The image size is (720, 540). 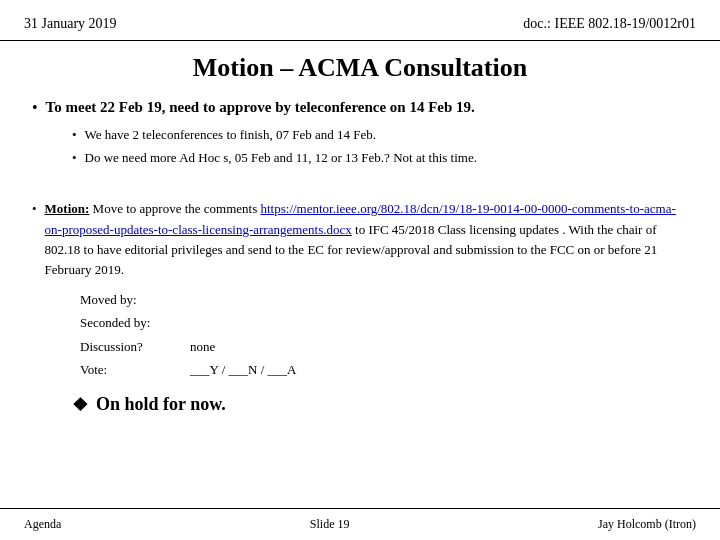 What do you see at coordinates (174, 208) in the screenshot?
I see `motion-intro: Move to approve the comments` at bounding box center [174, 208].